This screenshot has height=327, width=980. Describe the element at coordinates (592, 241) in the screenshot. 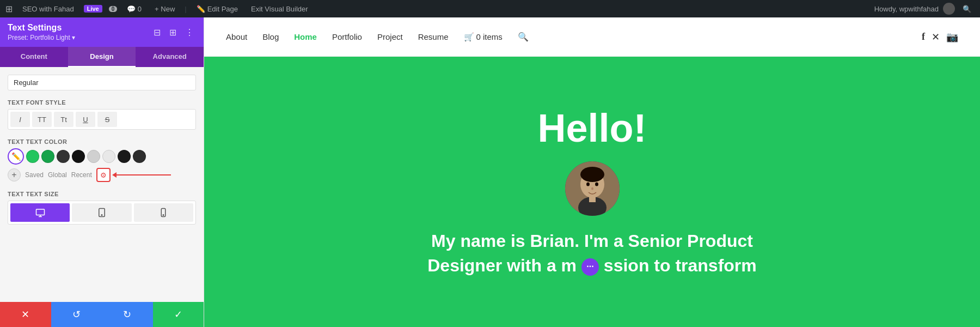

I see `hero-bio-line1: My name is Brian. I'm a Senior Product` at that location.